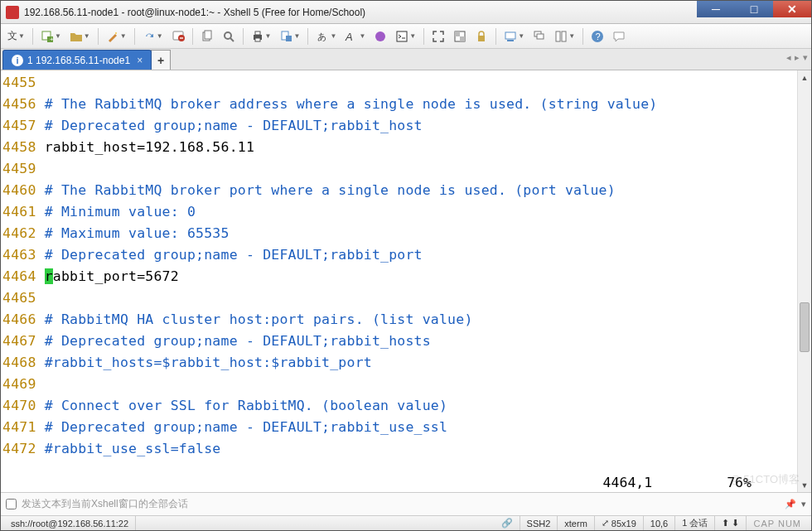 The image size is (812, 531). I want to click on find-button, so click(229, 36).